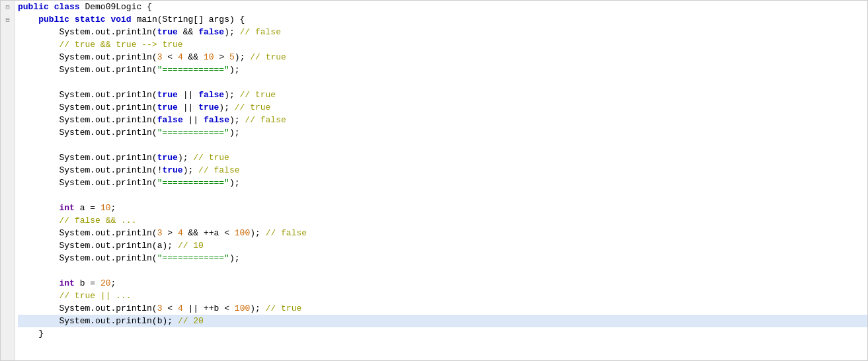 This screenshot has height=361, width=868. Describe the element at coordinates (443, 321) in the screenshot. I see `code-line-26: System.out.println(b); // 20` at that location.